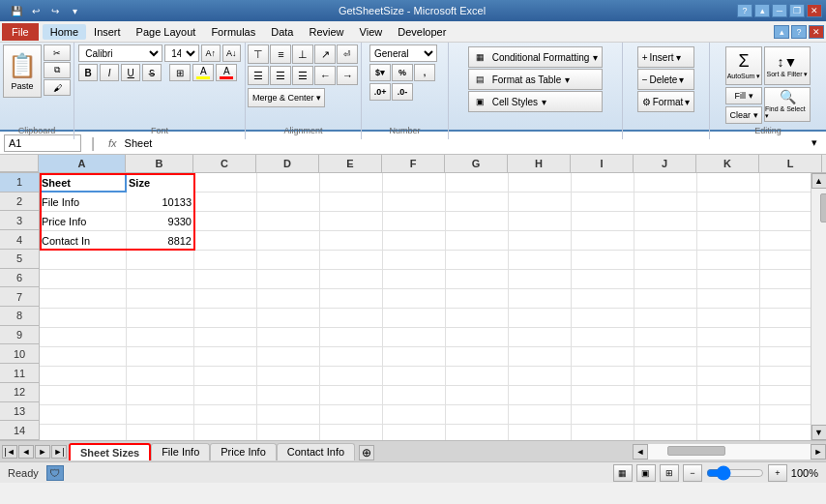  I want to click on cell-a2: File Info, so click(83, 202).